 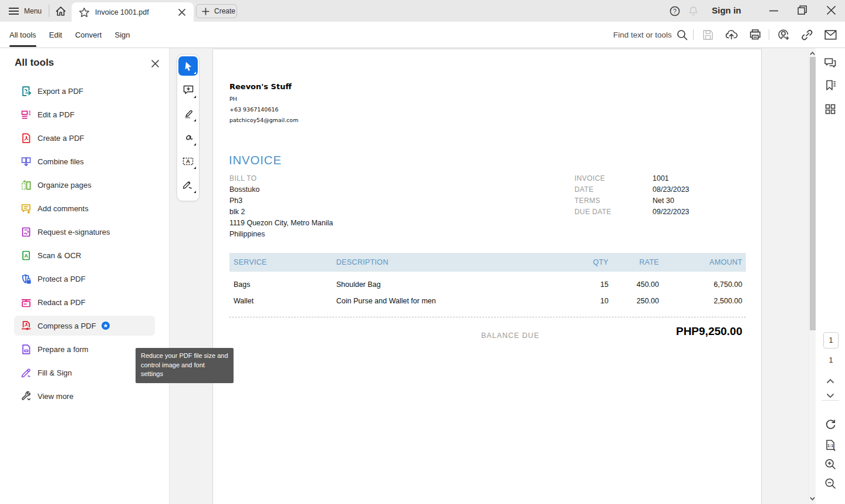 I want to click on sidebar-item-label: Scan & OCR, so click(x=59, y=256).